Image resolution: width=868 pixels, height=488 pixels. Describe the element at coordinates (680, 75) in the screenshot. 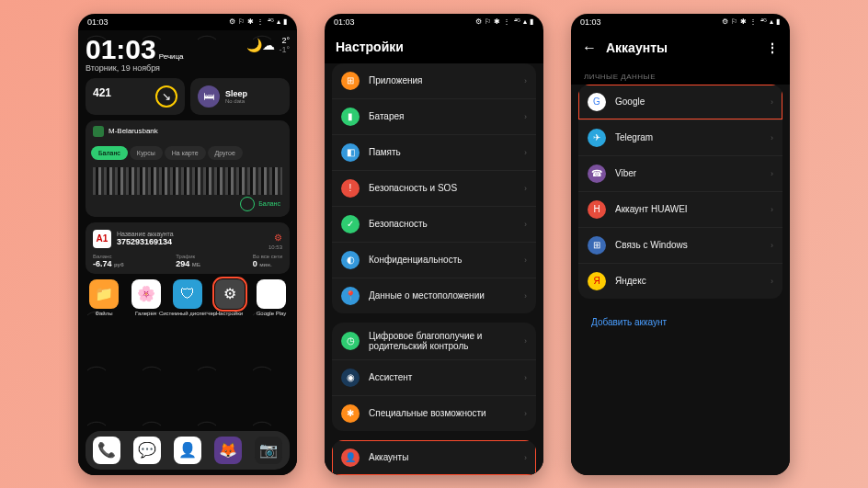

I see `section-label: личные данные` at that location.